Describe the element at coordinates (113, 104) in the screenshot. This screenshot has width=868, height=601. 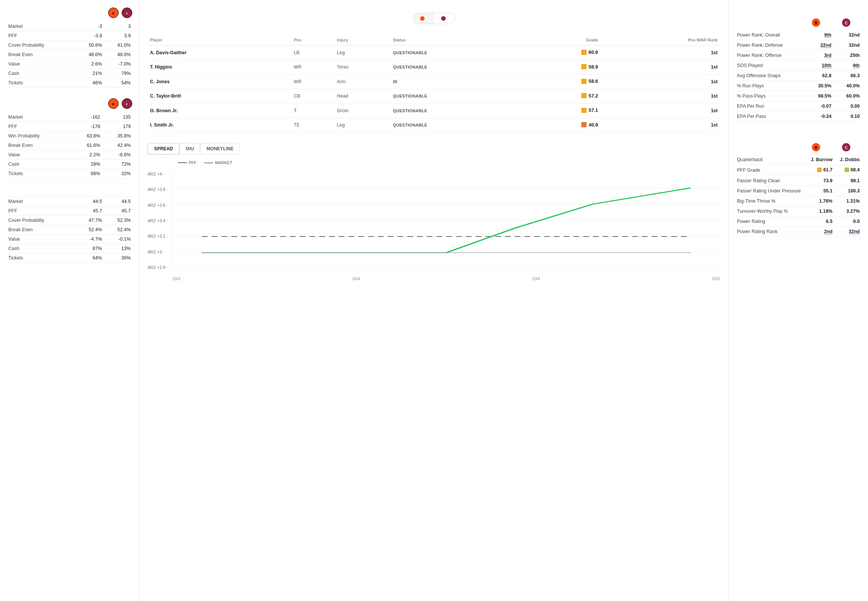
I see `bengals-logo-ml: B` at that location.